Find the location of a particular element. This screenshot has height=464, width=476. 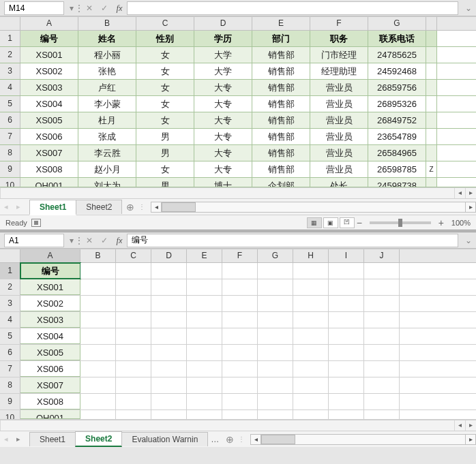

cell: 大专 is located at coordinates (224, 136).